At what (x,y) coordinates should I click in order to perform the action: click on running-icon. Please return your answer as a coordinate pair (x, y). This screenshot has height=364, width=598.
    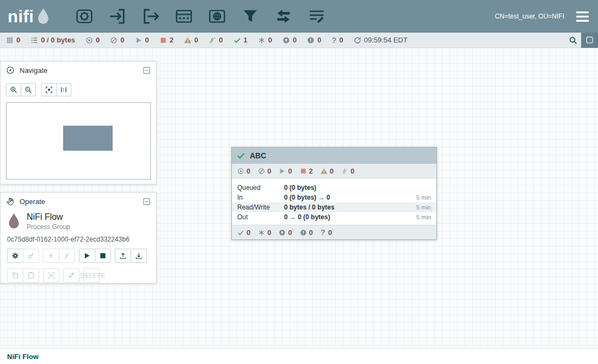
    Looking at the image, I should click on (139, 40).